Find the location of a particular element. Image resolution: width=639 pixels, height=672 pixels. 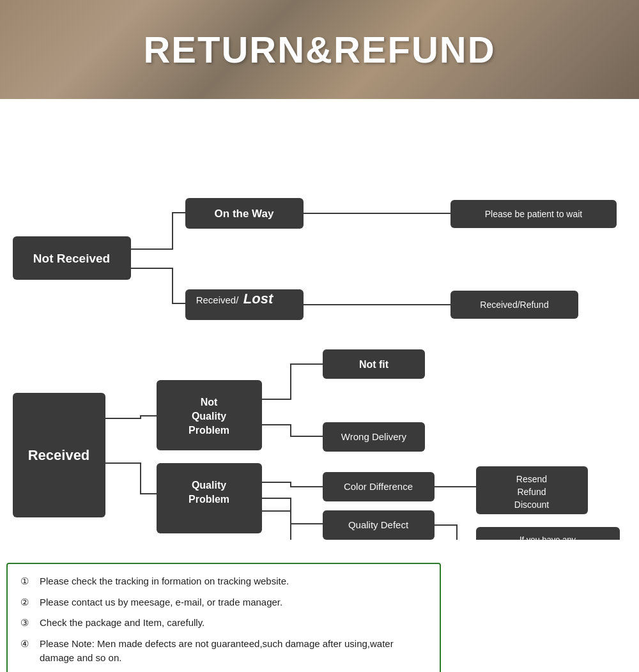

note-num-2: ② is located at coordinates (27, 603).